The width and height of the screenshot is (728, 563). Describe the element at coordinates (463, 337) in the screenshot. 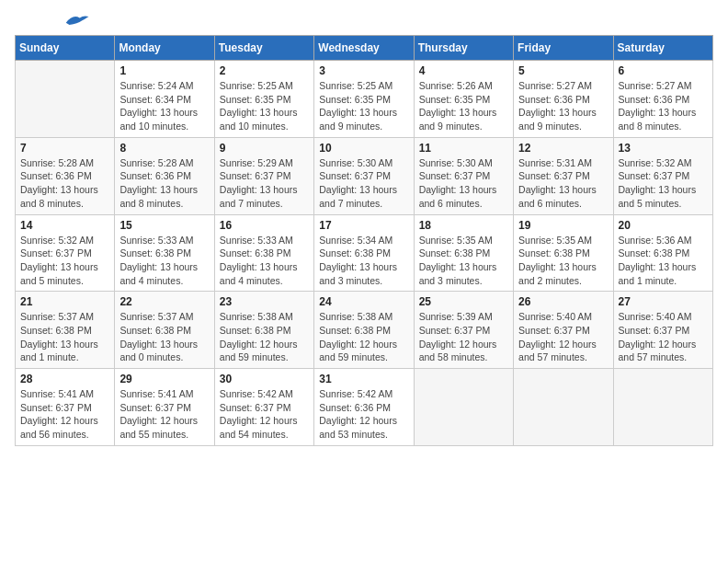

I see `day-info: Sunrise: 5:39 AMSunset: 6:37 PMDaylight:…` at that location.